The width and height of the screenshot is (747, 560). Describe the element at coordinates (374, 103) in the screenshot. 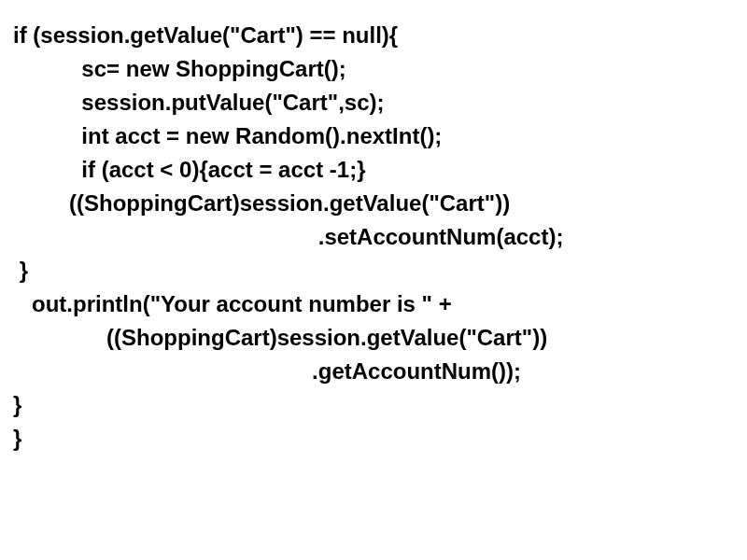

I see `code-line: session.putValue("Cart",sc);` at that location.